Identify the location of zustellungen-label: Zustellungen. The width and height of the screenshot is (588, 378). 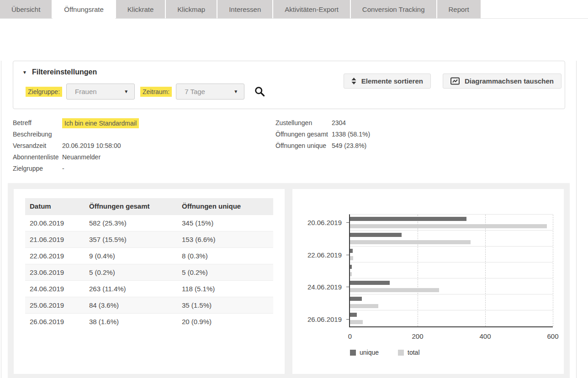
(303, 123).